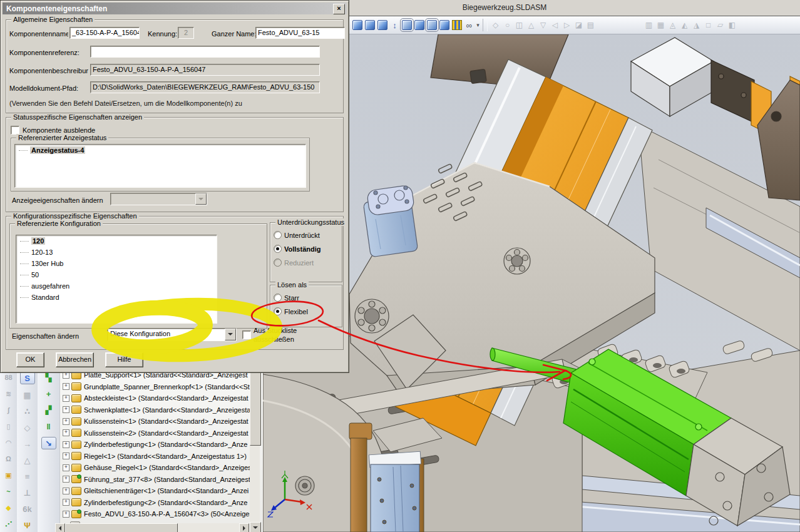 The image size is (800, 532). What do you see at coordinates (578, 25) in the screenshot?
I see `rotate-component-icon: ◪` at bounding box center [578, 25].